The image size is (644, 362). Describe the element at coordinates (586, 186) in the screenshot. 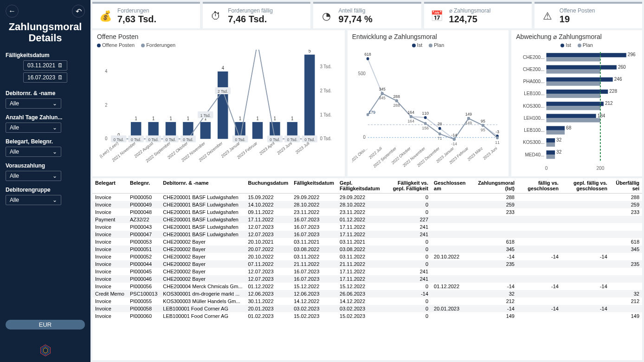

I see `table-header: gepl. fällig vs. geschlossen` at that location.